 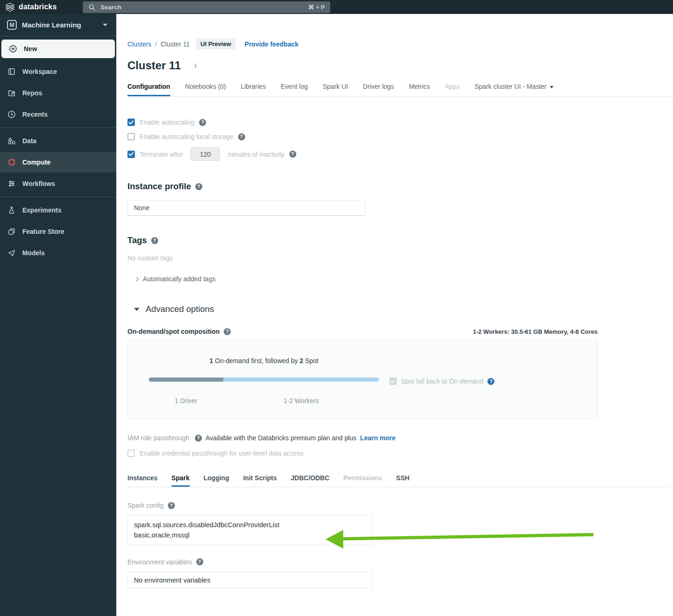 I want to click on terminate-after-suffix: minutes of inactivity, so click(x=256, y=154).